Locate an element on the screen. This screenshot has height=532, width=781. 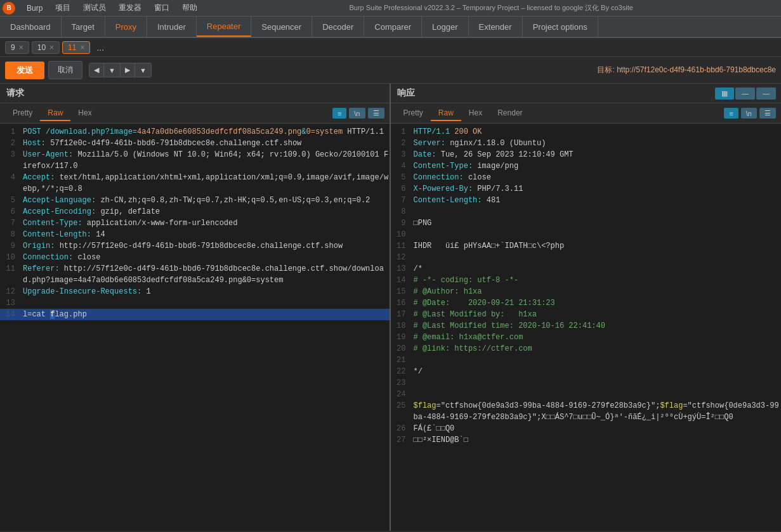
close-tab-9: × is located at coordinates (22, 48).